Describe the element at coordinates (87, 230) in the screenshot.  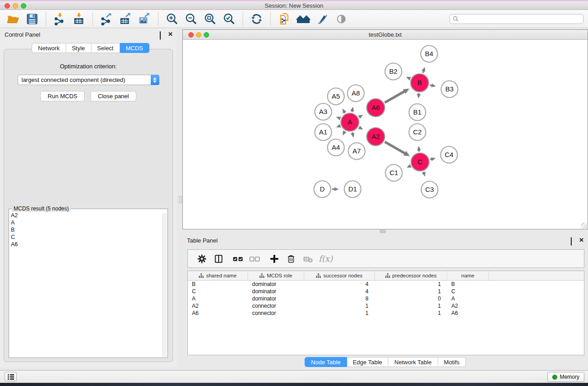
I see `result-item: B` at that location.